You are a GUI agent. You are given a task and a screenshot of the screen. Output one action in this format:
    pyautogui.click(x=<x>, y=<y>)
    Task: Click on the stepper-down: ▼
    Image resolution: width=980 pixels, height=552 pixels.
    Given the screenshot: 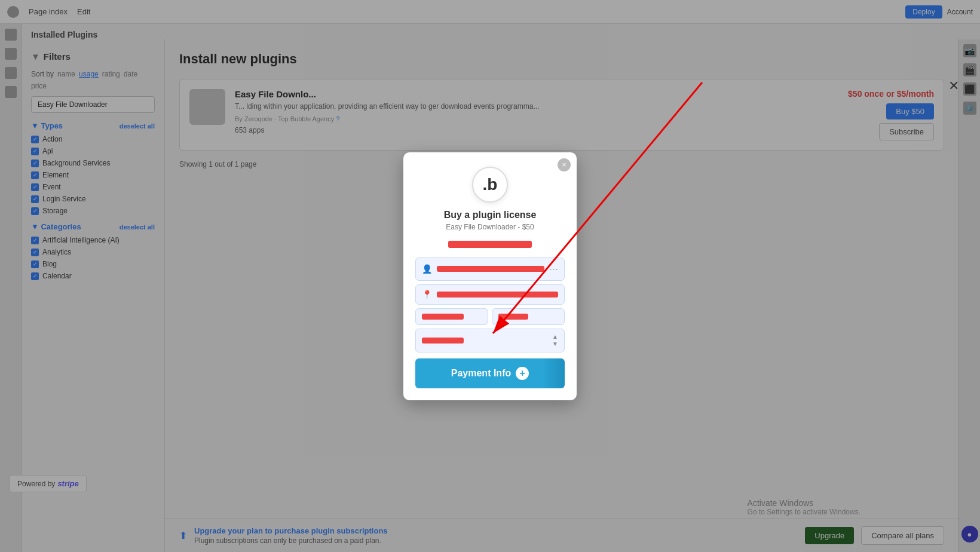 What is the action you would take?
    pyautogui.click(x=555, y=344)
    